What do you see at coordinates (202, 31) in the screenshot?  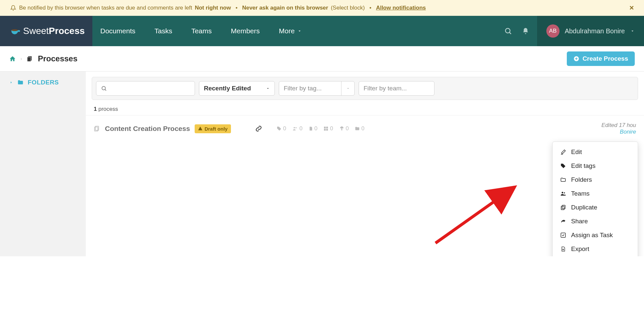 I see `nav-teams: Teams` at bounding box center [202, 31].